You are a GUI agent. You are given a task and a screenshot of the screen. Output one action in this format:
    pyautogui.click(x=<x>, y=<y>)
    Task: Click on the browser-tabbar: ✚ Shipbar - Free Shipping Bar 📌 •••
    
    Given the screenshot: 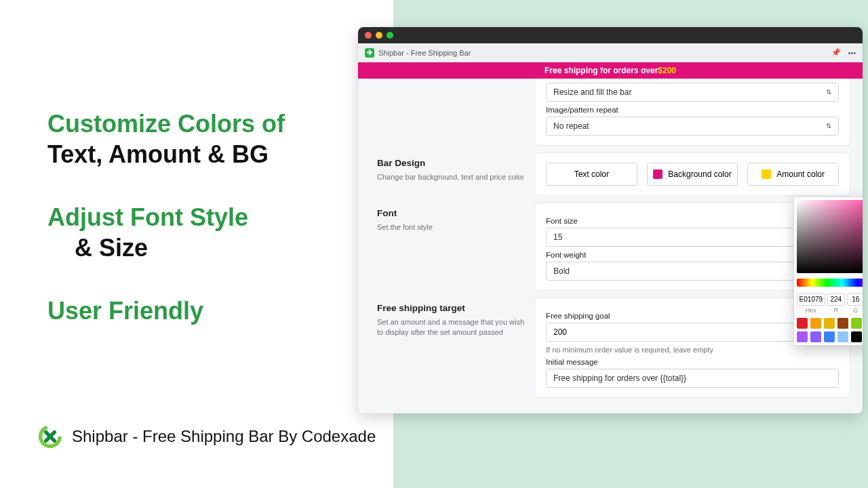 What is the action you would take?
    pyautogui.click(x=610, y=53)
    